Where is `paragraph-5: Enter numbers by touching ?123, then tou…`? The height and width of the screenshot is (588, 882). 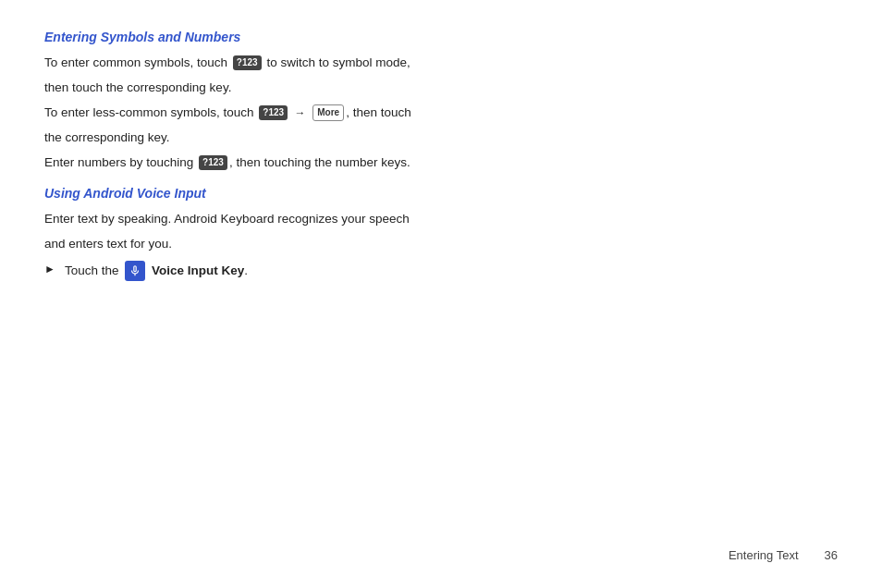
paragraph-5: Enter numbers by touching ?123, then tou… is located at coordinates (257, 163).